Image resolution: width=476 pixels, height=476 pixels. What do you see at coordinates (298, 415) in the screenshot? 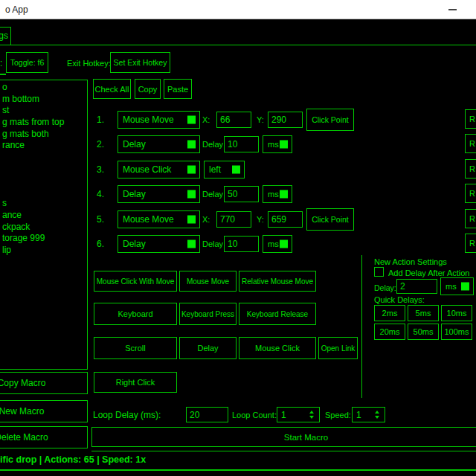
I see `loop-count-stepper: 1` at bounding box center [298, 415].